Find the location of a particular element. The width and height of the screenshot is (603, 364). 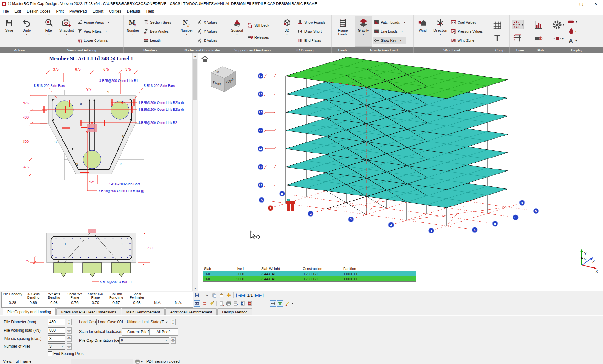

display-line-dropdown: ▼ is located at coordinates (577, 22).